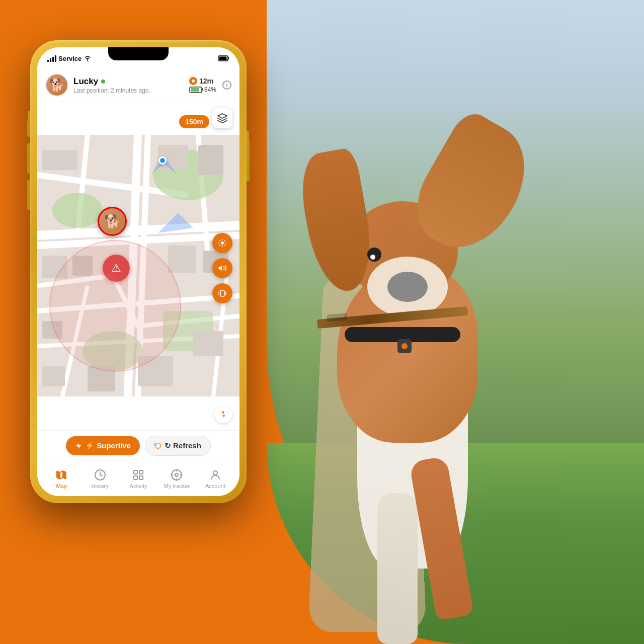 The image size is (644, 644). What do you see at coordinates (222, 243) in the screenshot?
I see `light-icon` at bounding box center [222, 243].